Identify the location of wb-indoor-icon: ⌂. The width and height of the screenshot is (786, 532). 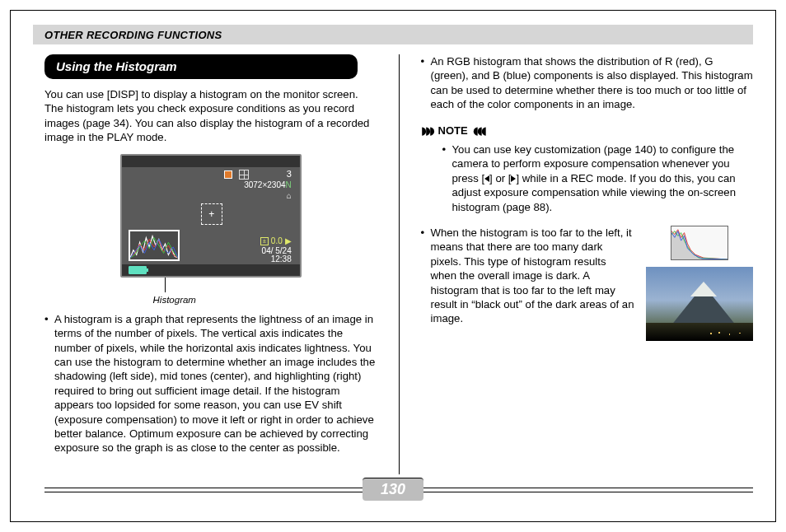
(289, 196).